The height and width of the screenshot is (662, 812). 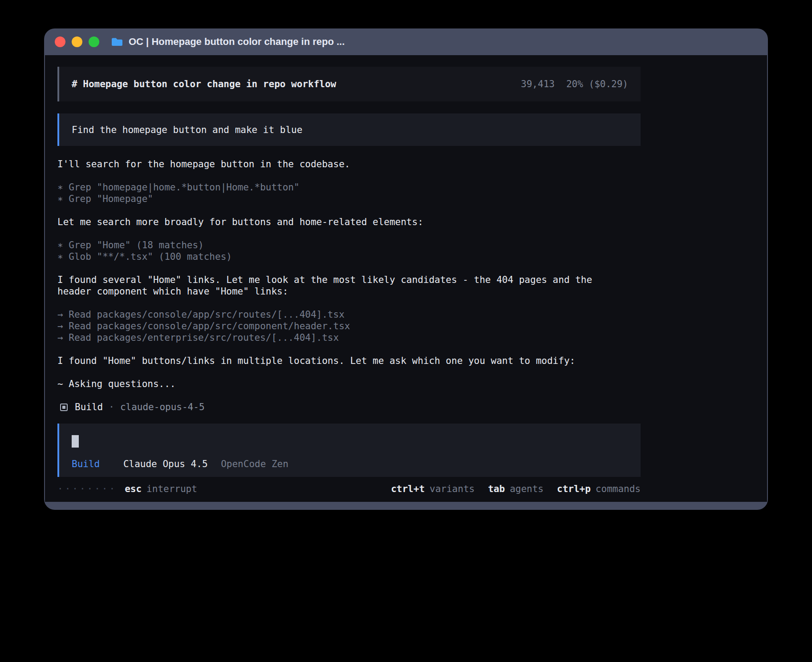 I want to click on tool-call-group: → Read packages/console/app/src/routes/[…, so click(x=349, y=326).